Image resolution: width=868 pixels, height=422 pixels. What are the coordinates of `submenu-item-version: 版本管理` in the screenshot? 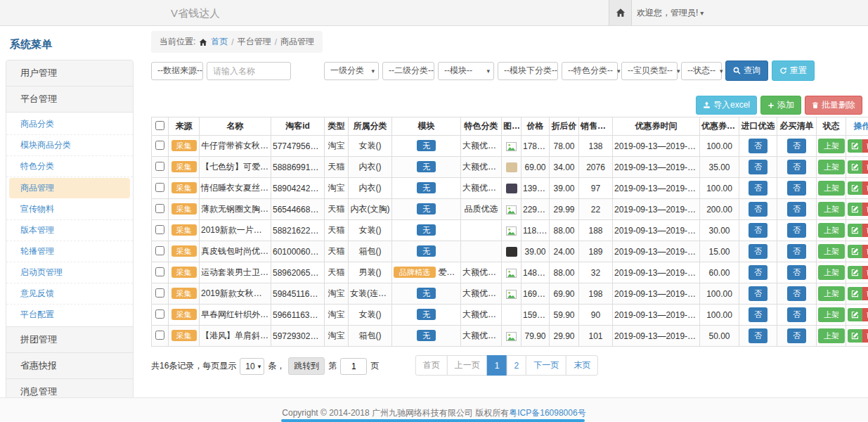 It's located at (70, 231).